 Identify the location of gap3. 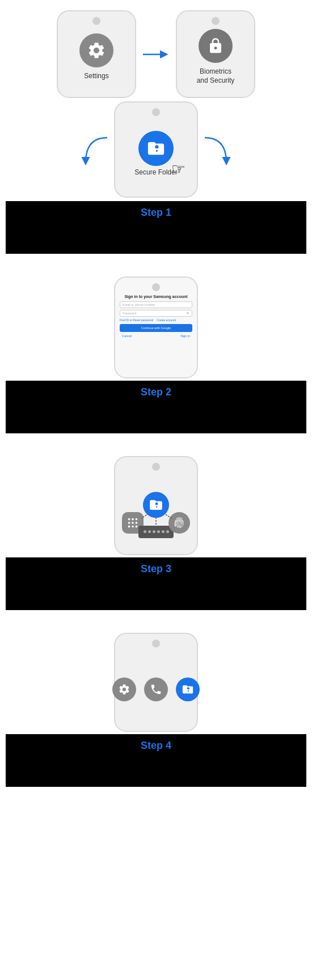
(156, 616).